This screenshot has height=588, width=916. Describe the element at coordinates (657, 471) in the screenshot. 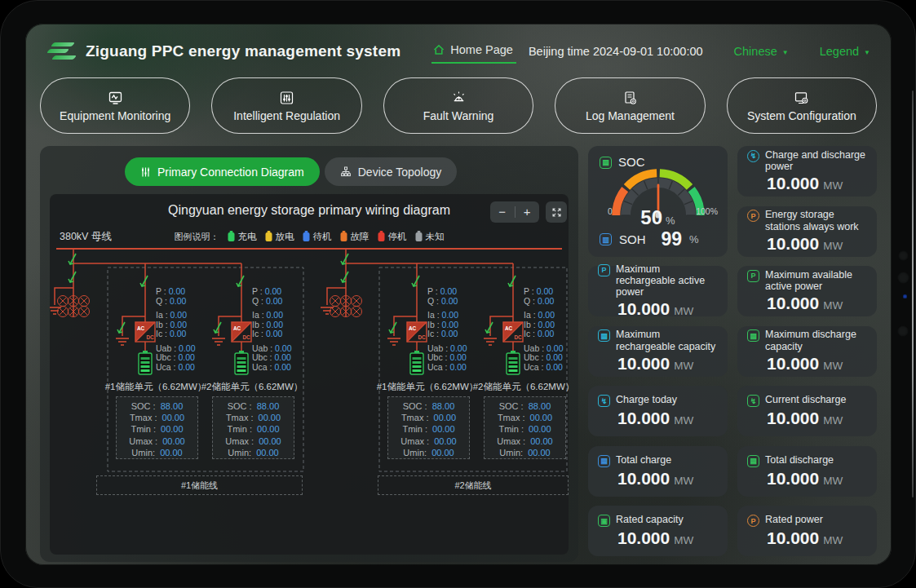

I see `metric-card-total-charge: ▤ Total charge 10.000MW` at that location.